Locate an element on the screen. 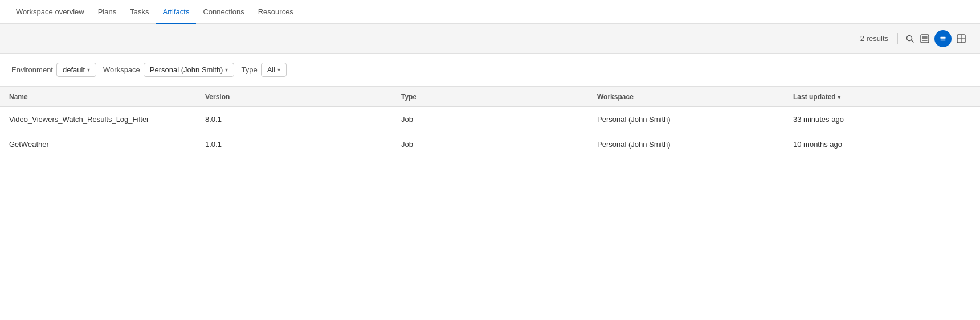  list-view-icon is located at coordinates (943, 39).